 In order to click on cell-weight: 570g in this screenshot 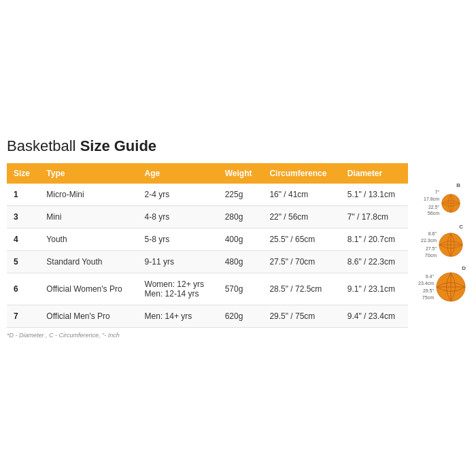, I will do `click(241, 290)`.